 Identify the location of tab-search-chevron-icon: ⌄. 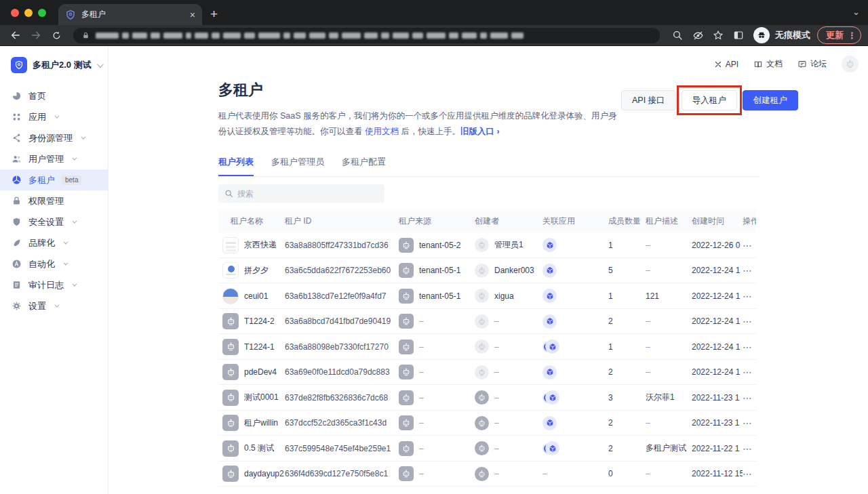
(856, 12).